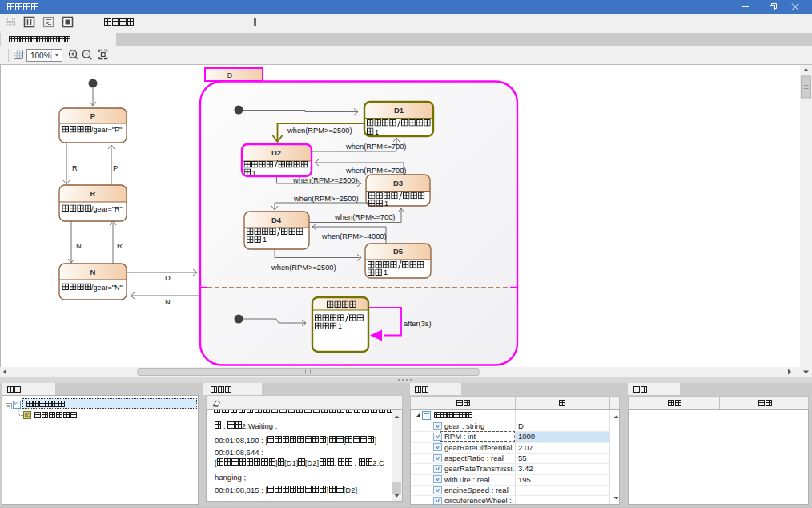  I want to click on svg-text: D5, so click(399, 252).